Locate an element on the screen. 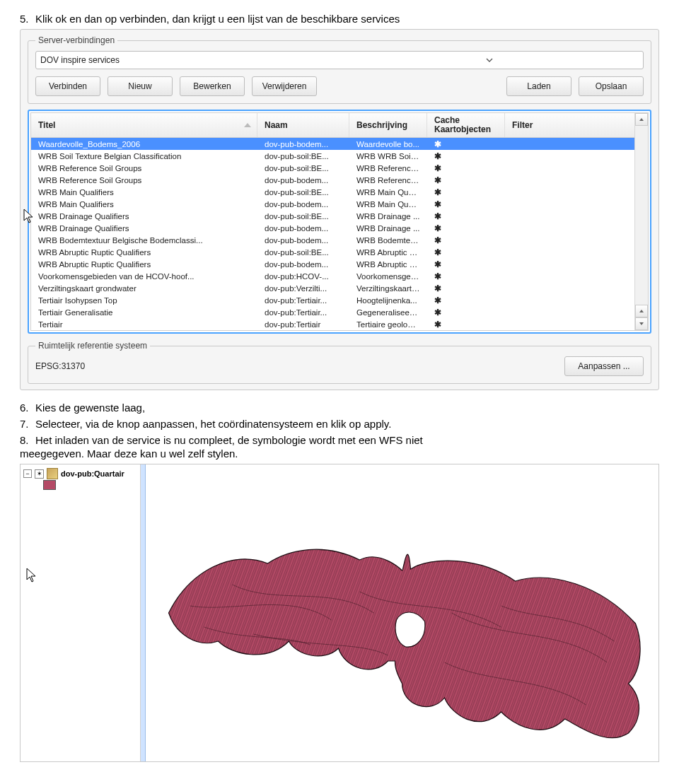  table-row: Tertiair Isohypsen Topdov-pub:Tertiair..… is located at coordinates (332, 300).